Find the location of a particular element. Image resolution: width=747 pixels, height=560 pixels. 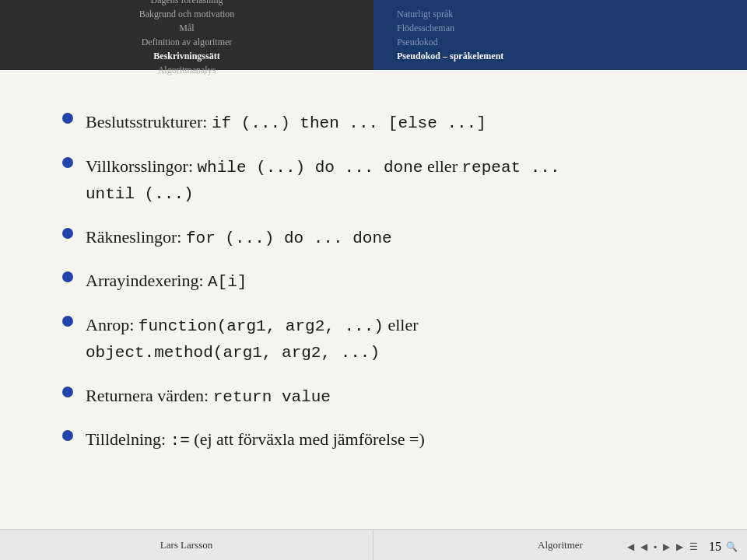

nav-left-panel: Dagens föreläsning Bakgrund och motivati… is located at coordinates (187, 35).